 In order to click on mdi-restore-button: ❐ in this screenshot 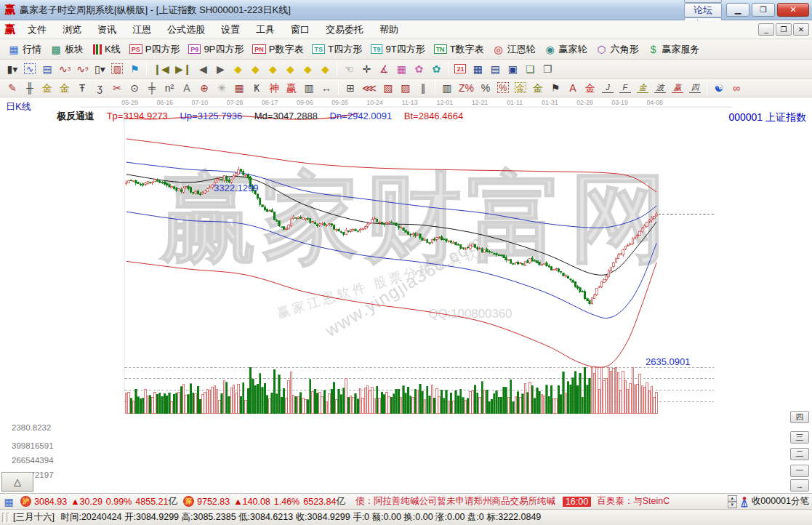, I will do `click(784, 29)`.